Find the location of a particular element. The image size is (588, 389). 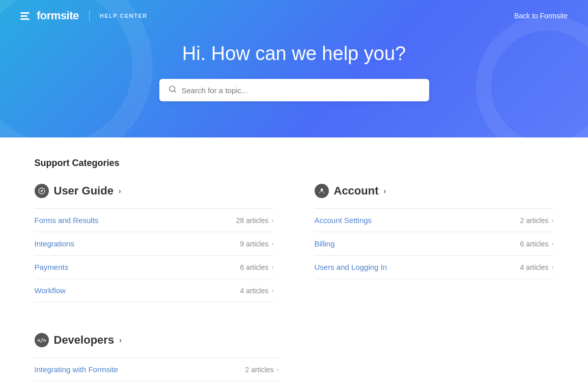

category-account-header: Account › is located at coordinates (434, 191).